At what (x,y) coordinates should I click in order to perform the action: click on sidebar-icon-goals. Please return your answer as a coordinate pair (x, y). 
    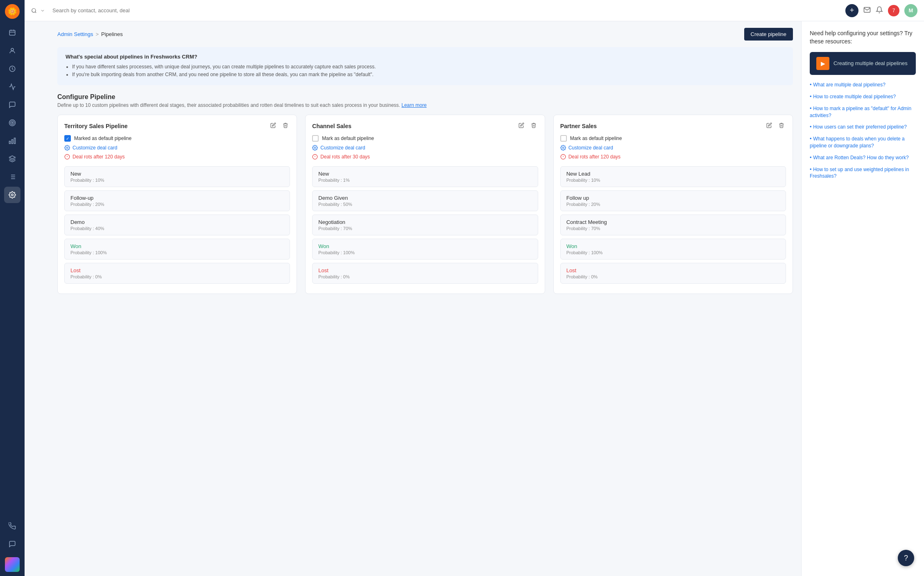
    Looking at the image, I should click on (12, 123).